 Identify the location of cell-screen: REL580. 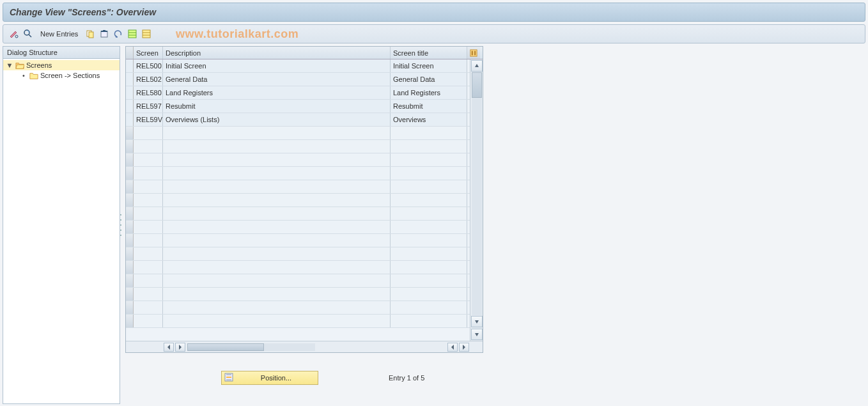
(148, 93).